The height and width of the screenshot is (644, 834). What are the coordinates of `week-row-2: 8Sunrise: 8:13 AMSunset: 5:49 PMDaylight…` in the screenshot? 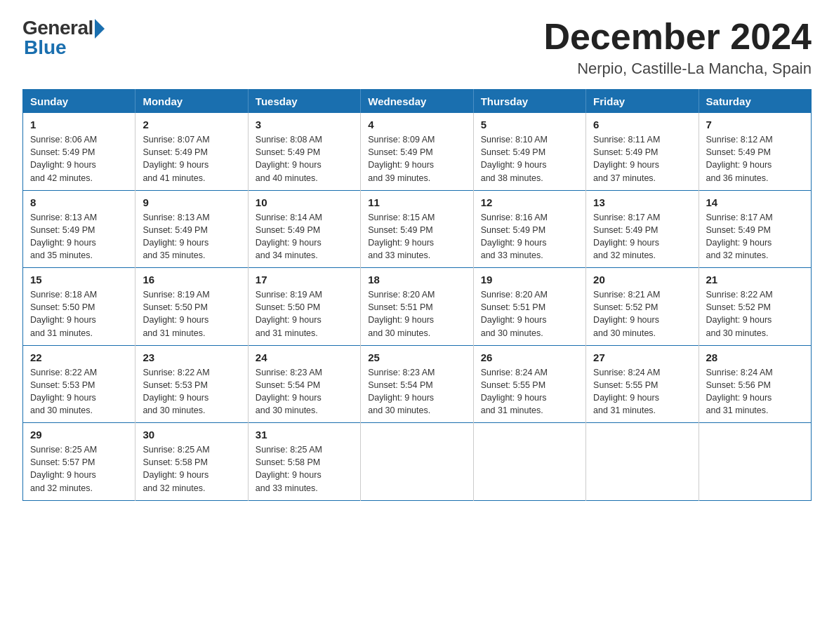 It's located at (417, 229).